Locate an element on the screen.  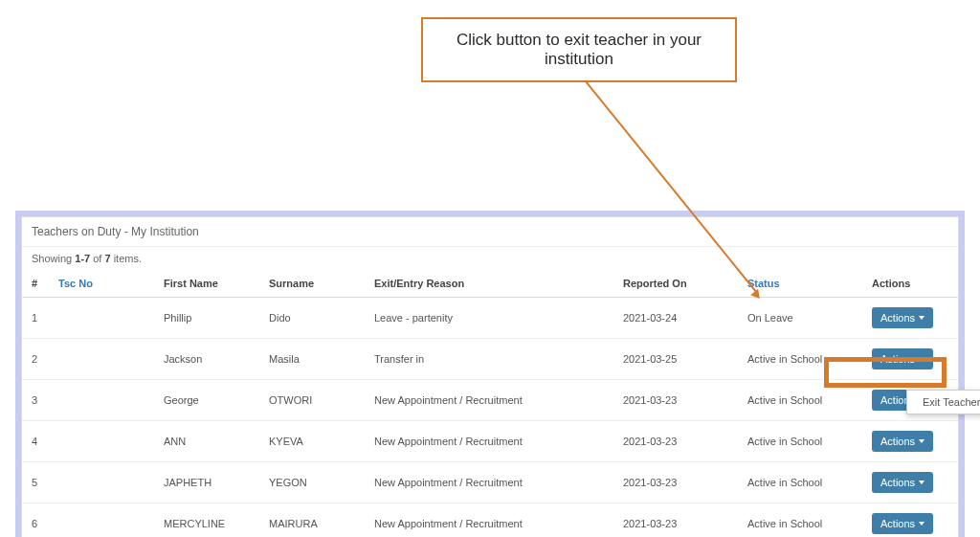
summary-mid: of is located at coordinates (98, 258).